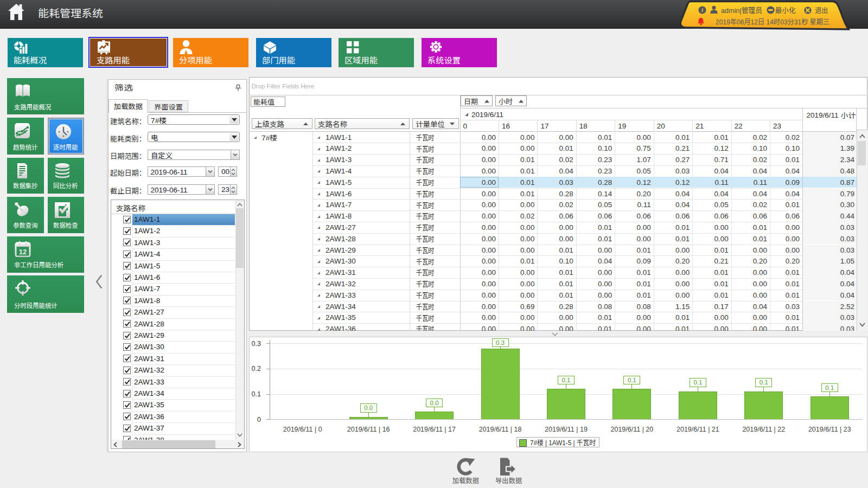  What do you see at coordinates (702, 10) in the screenshot?
I see `svg-text: i` at bounding box center [702, 10].